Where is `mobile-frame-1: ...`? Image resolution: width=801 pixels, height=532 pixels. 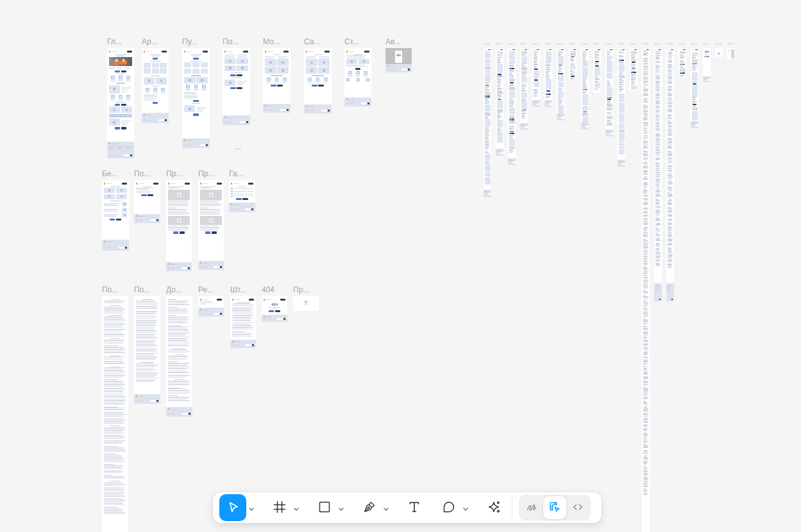
mobile-frame-1: ... is located at coordinates (487, 122).